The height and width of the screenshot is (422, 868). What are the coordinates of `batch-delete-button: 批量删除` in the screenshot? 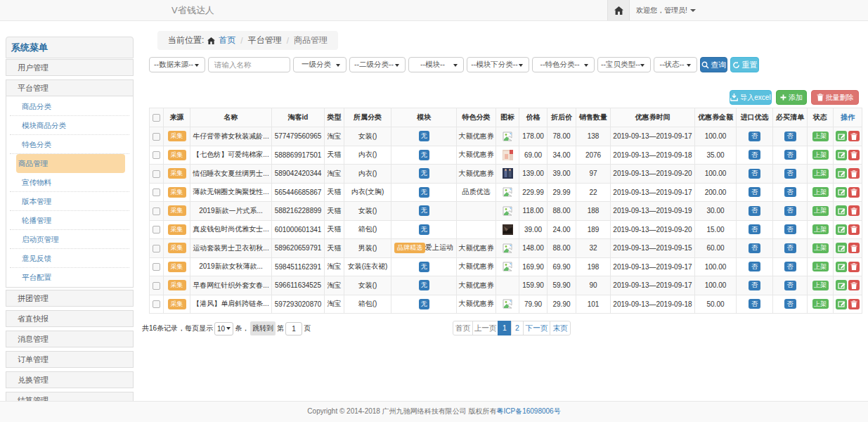 It's located at (835, 97).